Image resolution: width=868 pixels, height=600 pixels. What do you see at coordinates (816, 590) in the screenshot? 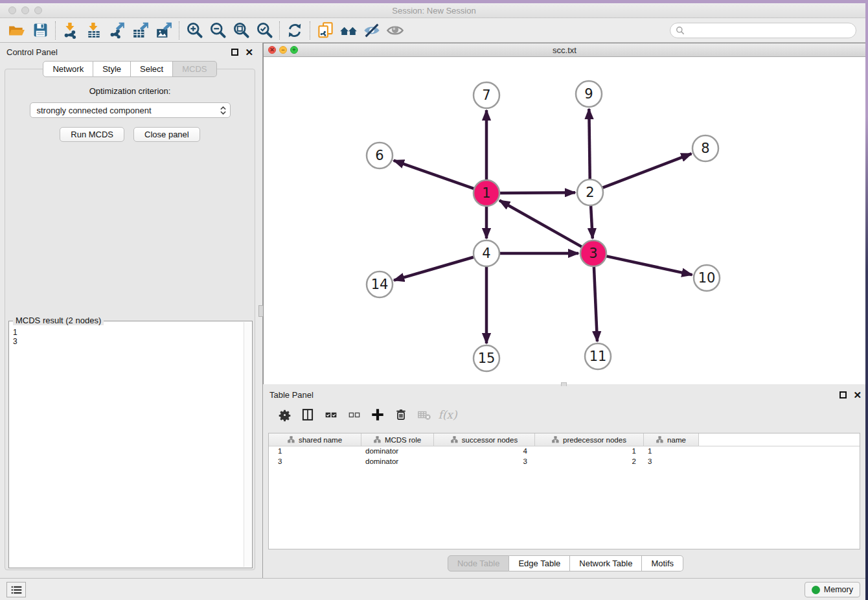
I see `memory-status-icon` at bounding box center [816, 590].